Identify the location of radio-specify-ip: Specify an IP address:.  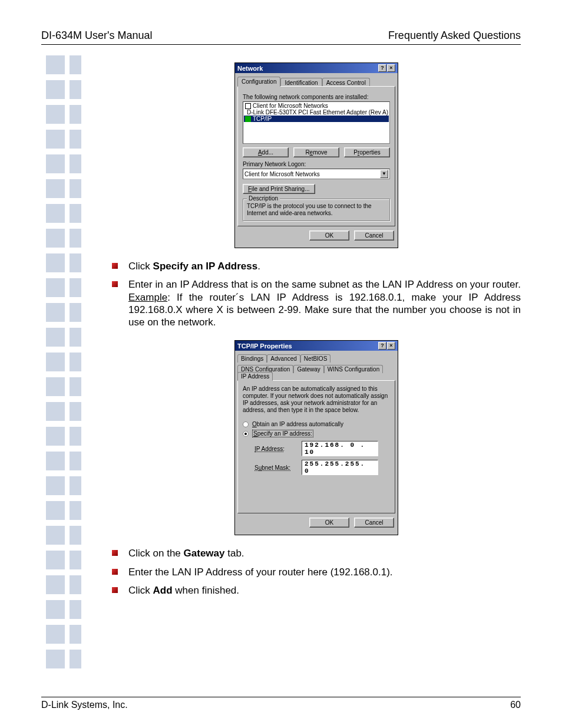
(316, 434).